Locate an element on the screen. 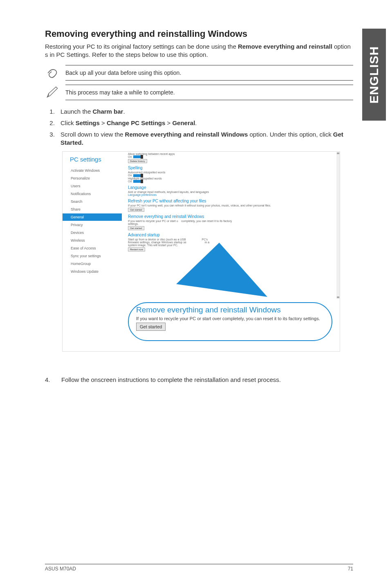 Image resolution: width=390 pixels, height=588 pixels. intro-paragraph: Restoring your PC to its original factor… is located at coordinates (199, 51).